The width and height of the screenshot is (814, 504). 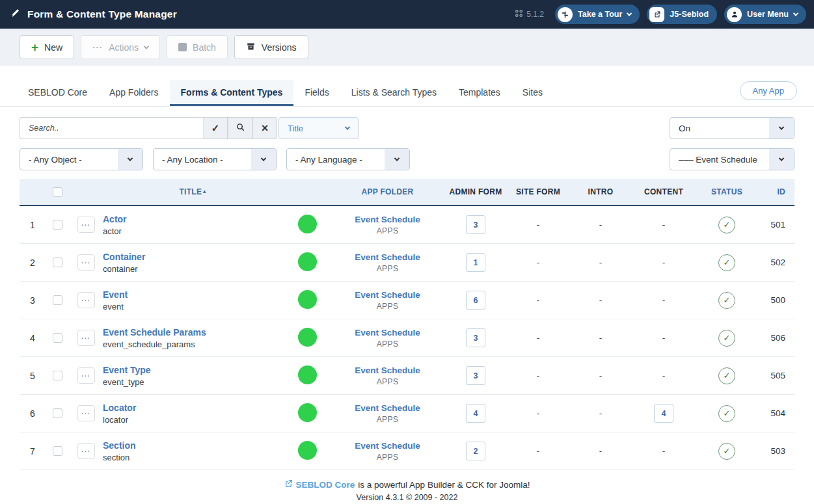 What do you see at coordinates (215, 159) in the screenshot?
I see `location-filter-select: - Any Location -` at bounding box center [215, 159].